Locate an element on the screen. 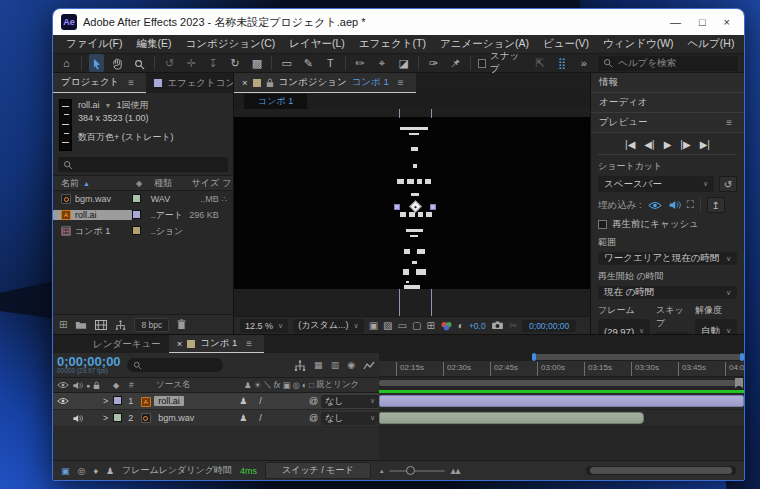  column-path: フ is located at coordinates (228, 184).